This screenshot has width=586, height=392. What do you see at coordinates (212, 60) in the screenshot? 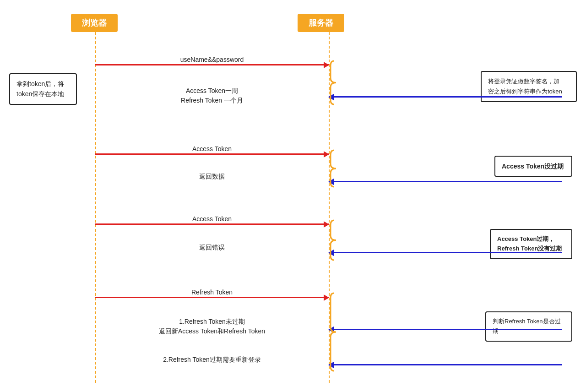
I see `arrow-label-0: useName&&password` at bounding box center [212, 60].